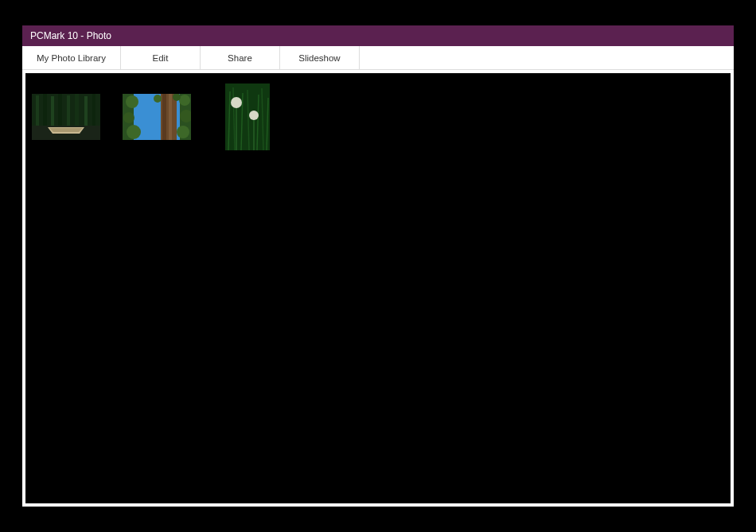 The height and width of the screenshot is (532, 756). Describe the element at coordinates (240, 57) in the screenshot. I see `toolbar-item-share: Share` at that location.